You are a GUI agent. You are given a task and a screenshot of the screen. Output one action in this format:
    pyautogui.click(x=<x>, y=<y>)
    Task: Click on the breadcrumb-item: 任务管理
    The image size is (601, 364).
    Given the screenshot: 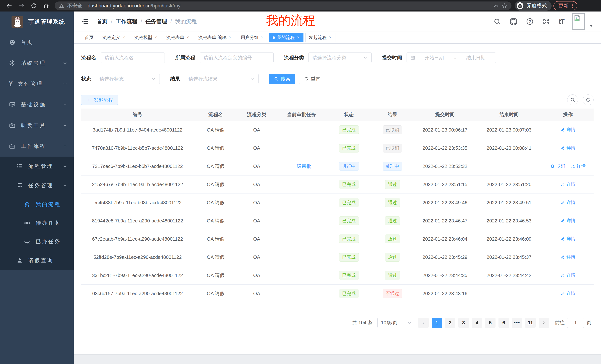 What is the action you would take?
    pyautogui.click(x=156, y=21)
    